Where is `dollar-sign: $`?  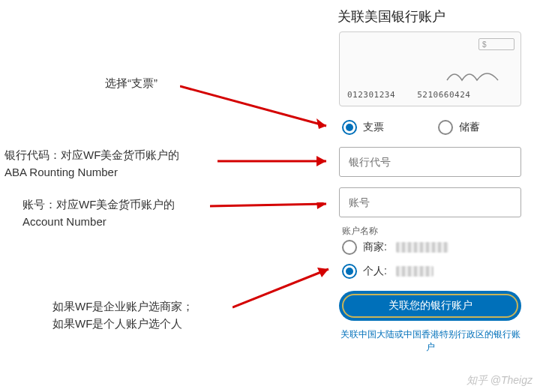
dollar-sign: $ is located at coordinates (484, 45).